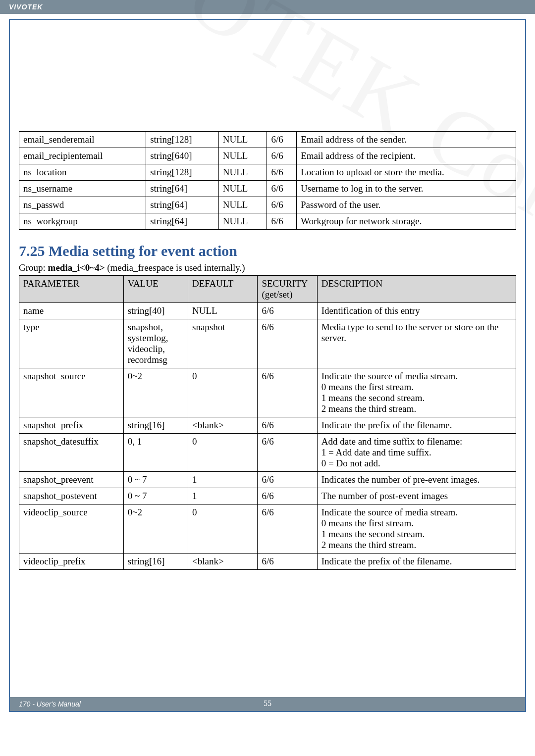 The width and height of the screenshot is (535, 756). What do you see at coordinates (268, 189) in the screenshot?
I see `table-row: ns_usernamestring[64]NULL6/6Username to …` at bounding box center [268, 189].